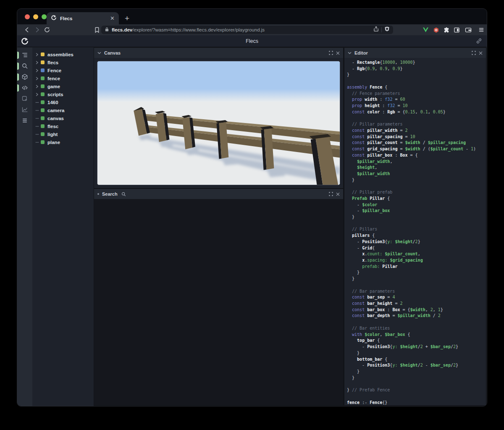 The height and width of the screenshot is (430, 504). Describe the element at coordinates (36, 17) in the screenshot. I see `minimize-window-button` at that location.